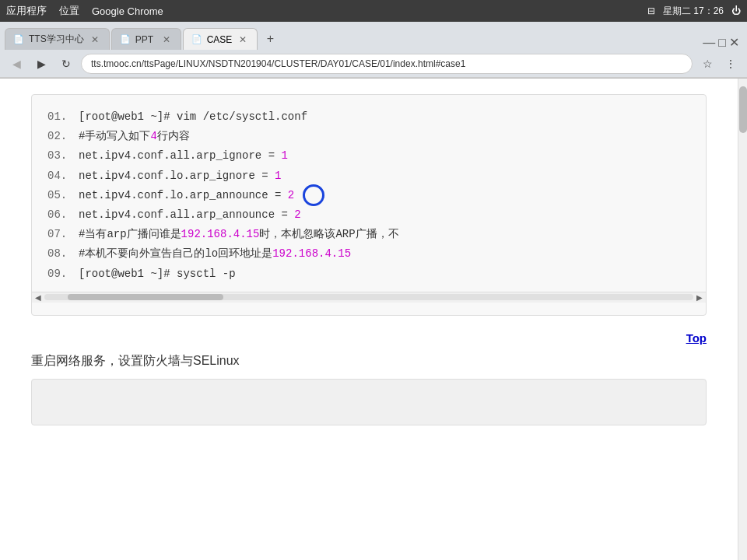 The image size is (747, 560). Describe the element at coordinates (369, 176) in the screenshot. I see `code-line-04: 04. net.ipv4.conf.lo.arp_ignore = 1` at that location.